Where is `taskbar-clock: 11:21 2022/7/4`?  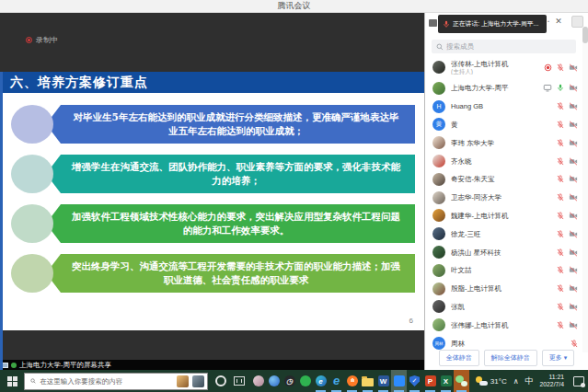
taskbar-clock: 11:21 2022/7/4 is located at coordinates (552, 381).